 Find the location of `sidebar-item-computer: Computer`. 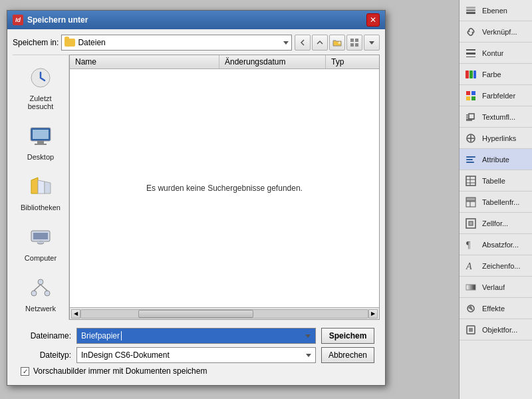

sidebar-item-computer: Computer is located at coordinates (41, 243).